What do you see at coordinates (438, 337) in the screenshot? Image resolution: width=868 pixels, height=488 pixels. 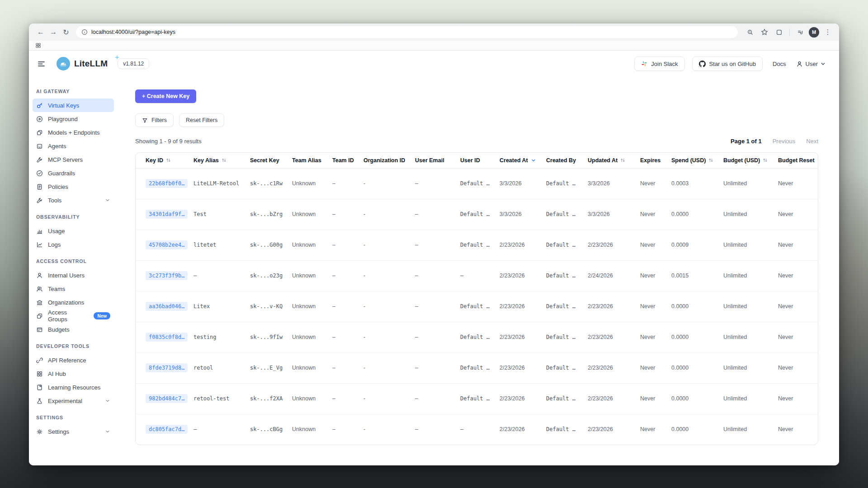 I see `cell-user_email: –` at bounding box center [438, 337].